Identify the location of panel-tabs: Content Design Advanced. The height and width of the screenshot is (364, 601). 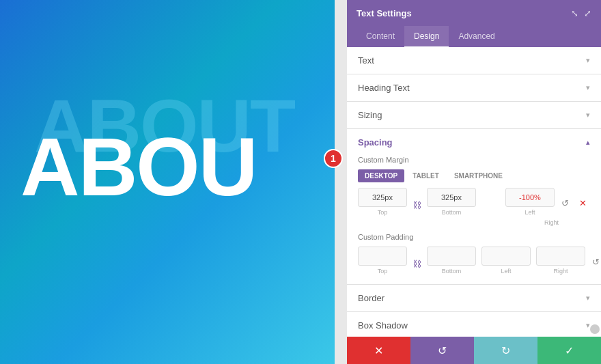
(474, 37).